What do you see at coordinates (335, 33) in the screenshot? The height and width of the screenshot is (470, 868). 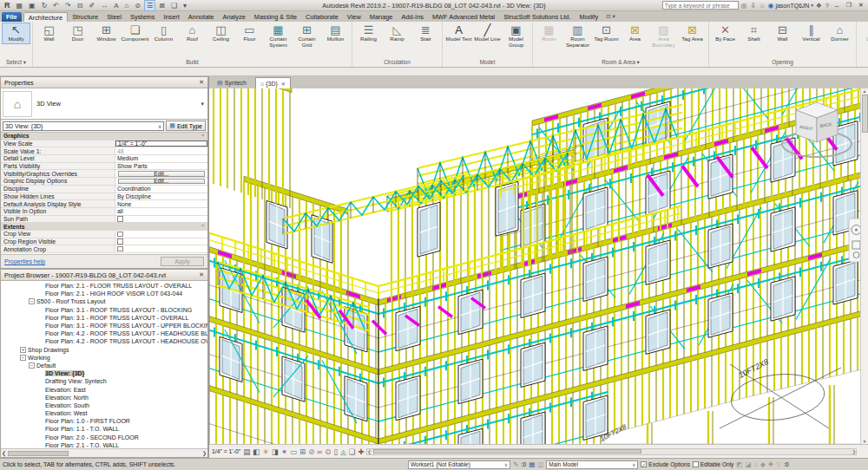 I see `ribbon-button: ▤ Mullion` at bounding box center [335, 33].